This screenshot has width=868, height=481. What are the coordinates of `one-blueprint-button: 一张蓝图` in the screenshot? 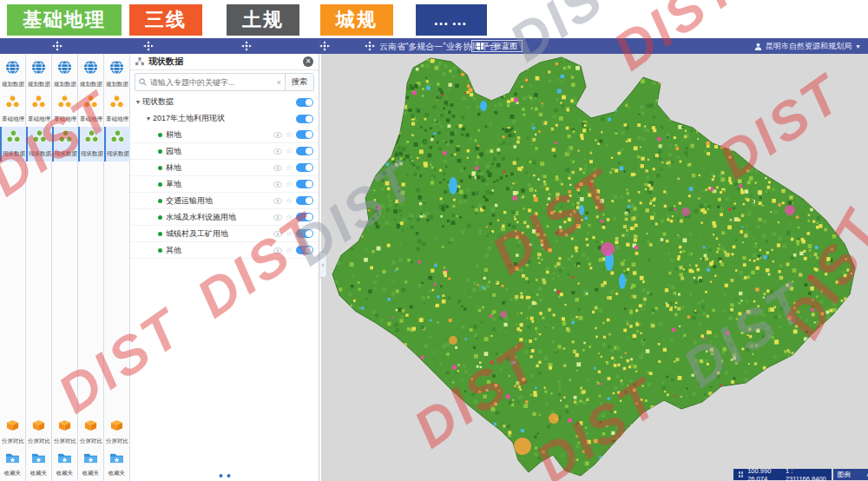 It's located at (496, 46).